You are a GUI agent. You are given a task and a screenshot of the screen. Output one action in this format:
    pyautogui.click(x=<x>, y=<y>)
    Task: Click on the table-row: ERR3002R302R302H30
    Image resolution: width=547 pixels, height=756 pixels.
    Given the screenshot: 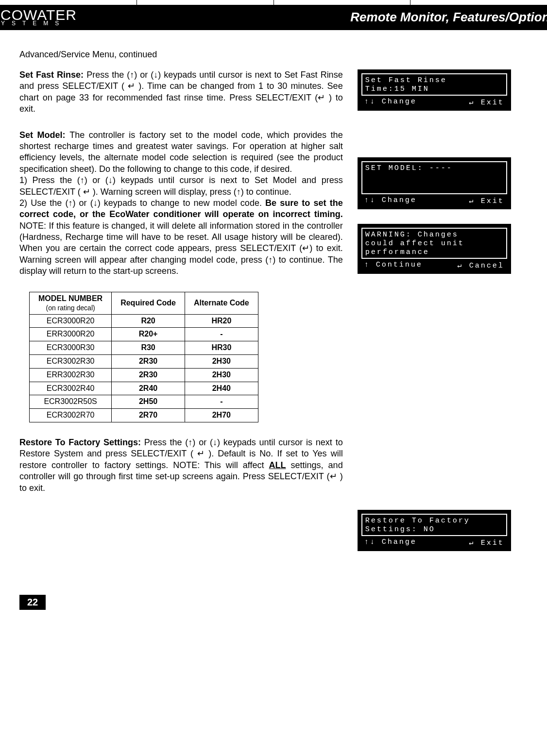 What is the action you would take?
    pyautogui.click(x=144, y=375)
    